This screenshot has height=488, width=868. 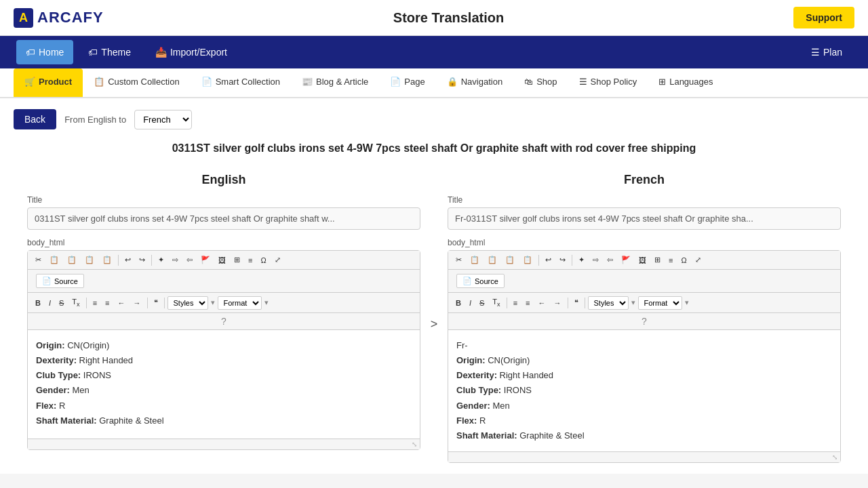 What do you see at coordinates (137, 83) in the screenshot?
I see `tab-custom-collection: 📋 Custom Collection` at bounding box center [137, 83].